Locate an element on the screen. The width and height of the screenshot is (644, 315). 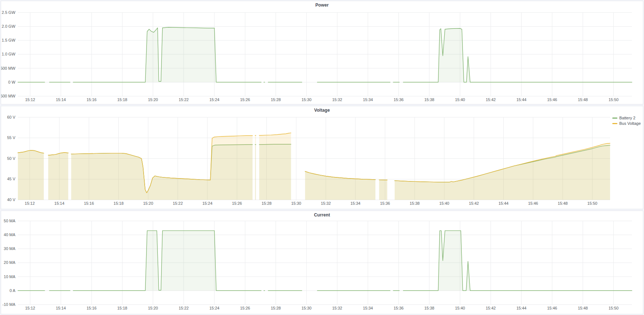
series-line-current is located at coordinates (518, 261).